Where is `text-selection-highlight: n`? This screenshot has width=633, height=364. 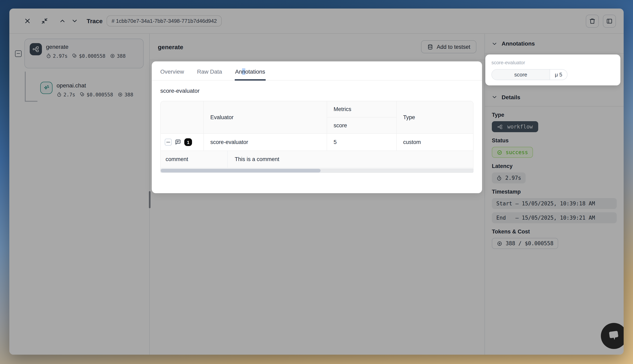
text-selection-highlight: n is located at coordinates (244, 72).